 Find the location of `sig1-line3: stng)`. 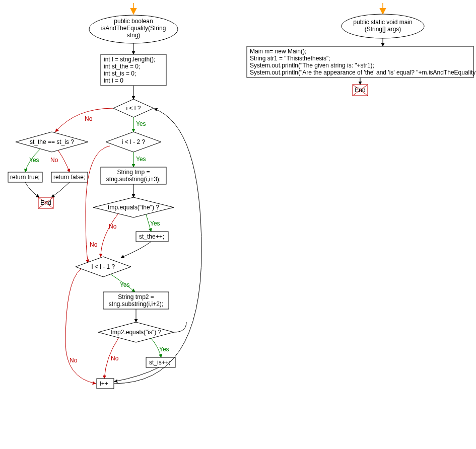

sig1-line3: stng) is located at coordinates (134, 35).